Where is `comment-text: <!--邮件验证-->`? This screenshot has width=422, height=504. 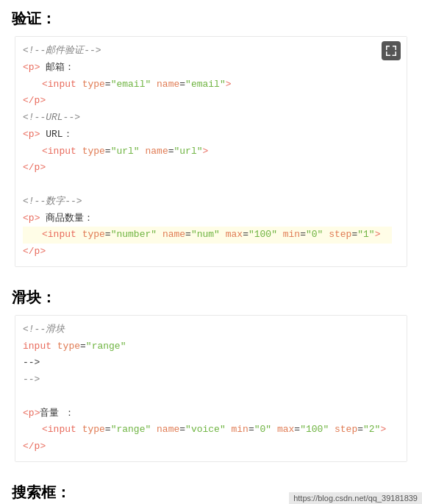 comment-text: <!--邮件验证--> is located at coordinates (62, 50).